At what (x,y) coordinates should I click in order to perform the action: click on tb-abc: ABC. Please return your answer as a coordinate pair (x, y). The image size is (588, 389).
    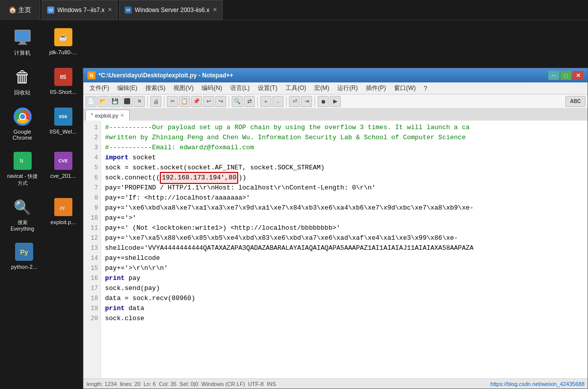
    Looking at the image, I should click on (575, 102).